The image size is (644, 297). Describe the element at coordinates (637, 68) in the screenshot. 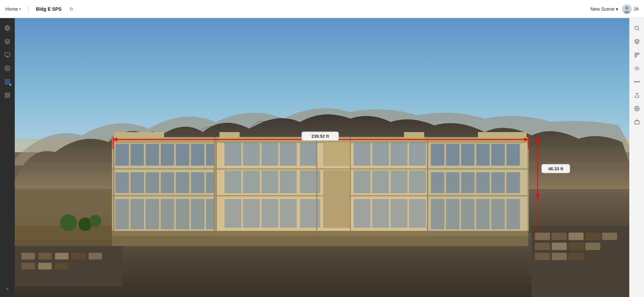

I see `sun-button` at that location.